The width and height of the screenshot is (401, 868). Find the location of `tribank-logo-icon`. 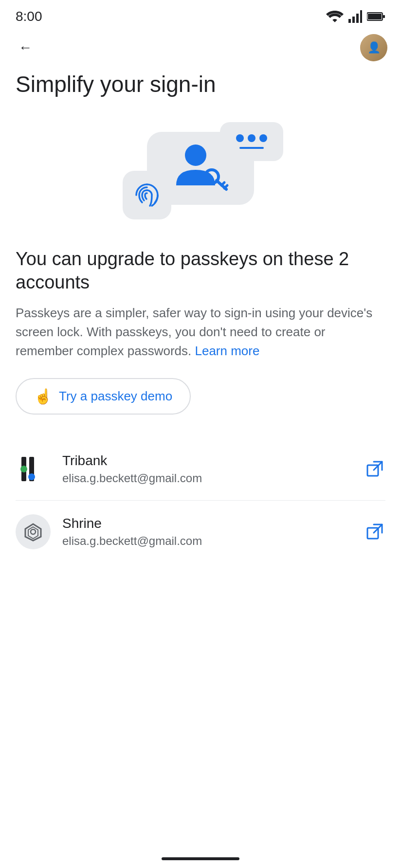

tribank-logo-icon is located at coordinates (33, 469).